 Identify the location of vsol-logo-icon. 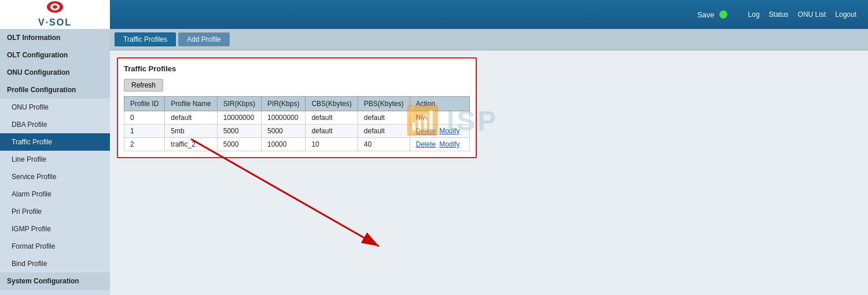
(55, 9).